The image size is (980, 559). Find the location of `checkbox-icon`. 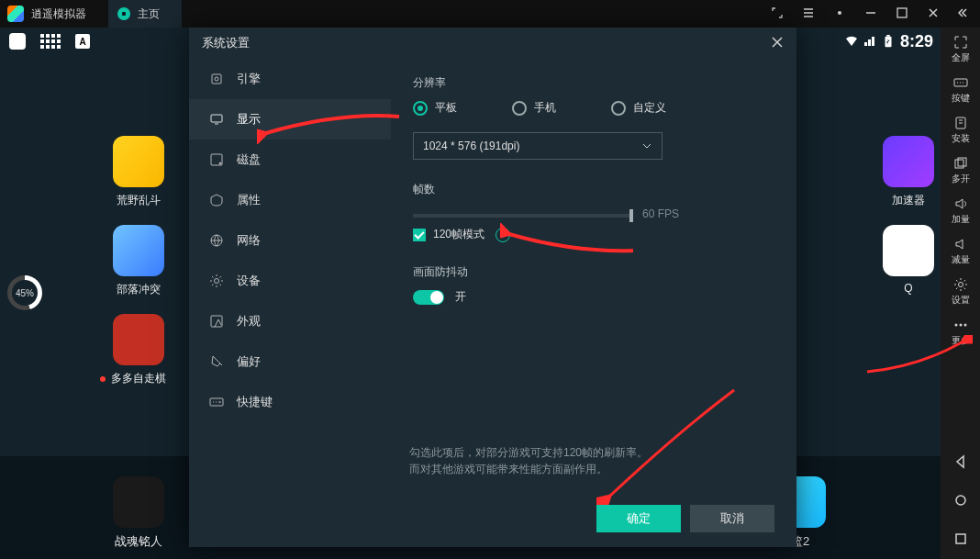

checkbox-icon is located at coordinates (419, 235).